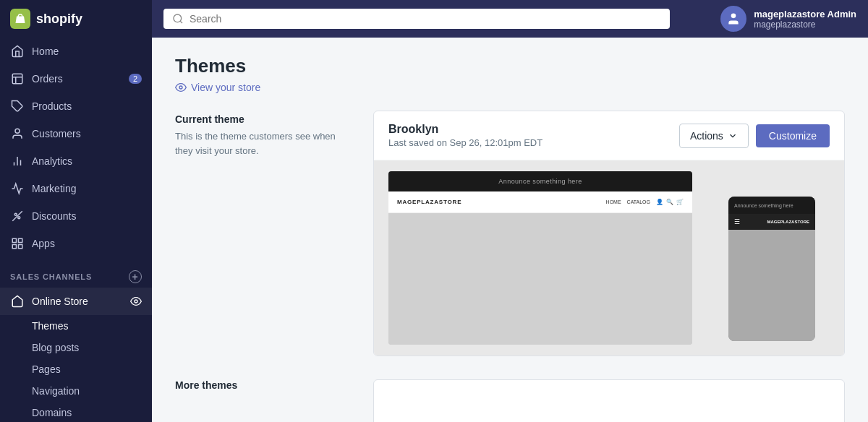 The width and height of the screenshot is (868, 422). What do you see at coordinates (540, 202) in the screenshot?
I see `store-header: MAGEPLAZASTORE HOME CATALOG 👤🔍🛒` at bounding box center [540, 202].